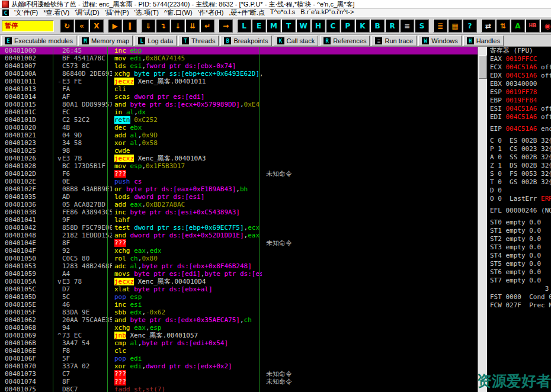 The width and height of the screenshot is (551, 392). Describe the element at coordinates (97, 26) in the screenshot. I see `toolbar-button-close-program: X` at that location.